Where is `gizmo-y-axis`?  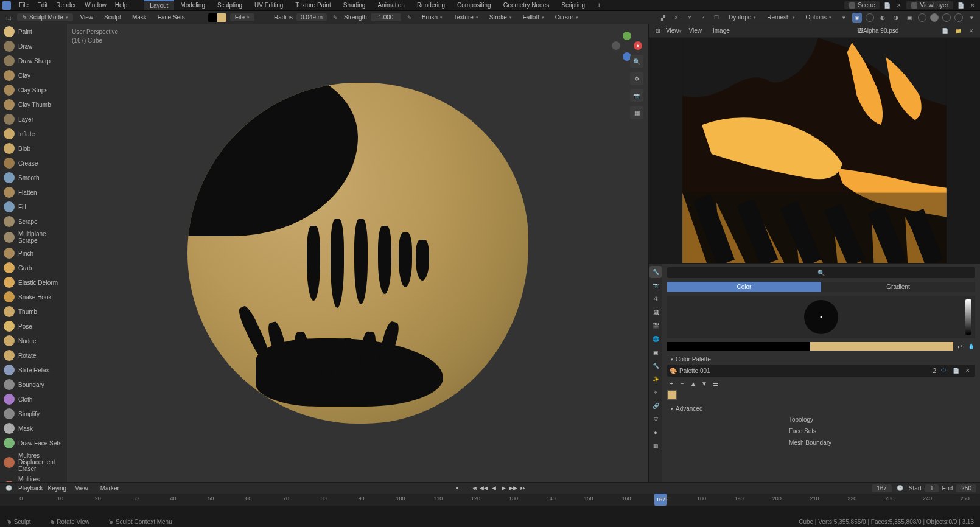 gizmo-y-axis is located at coordinates (627, 36).